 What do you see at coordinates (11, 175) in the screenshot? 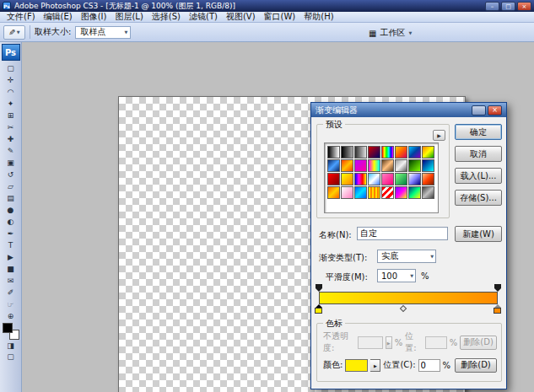
I see `history-brush-tool: ↺` at bounding box center [11, 175].